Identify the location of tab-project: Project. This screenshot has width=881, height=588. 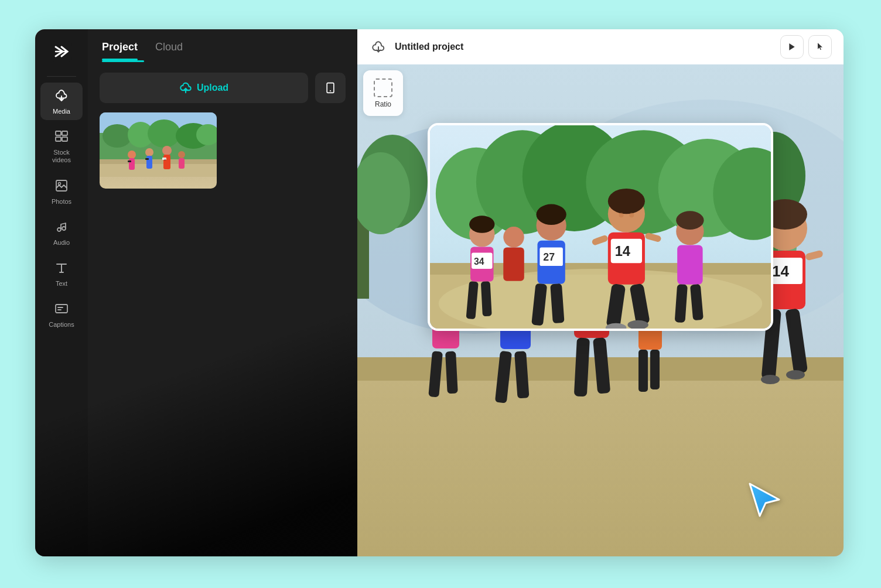
(119, 50).